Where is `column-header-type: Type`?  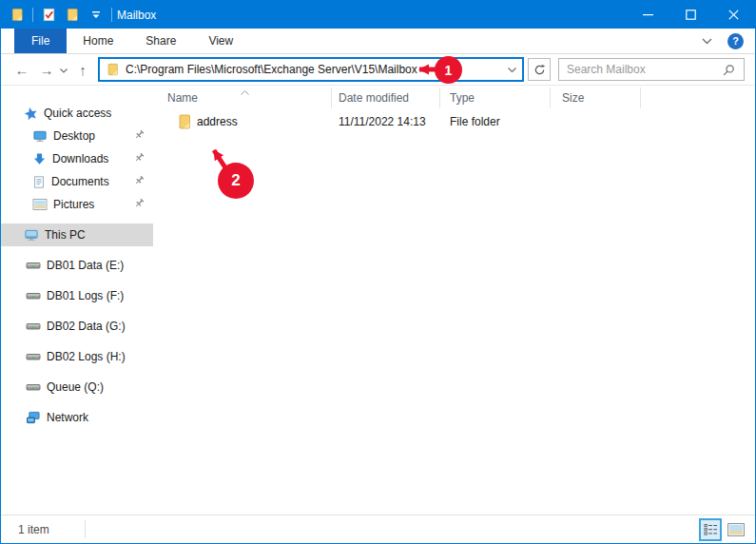
column-header-type: Type is located at coordinates (495, 98).